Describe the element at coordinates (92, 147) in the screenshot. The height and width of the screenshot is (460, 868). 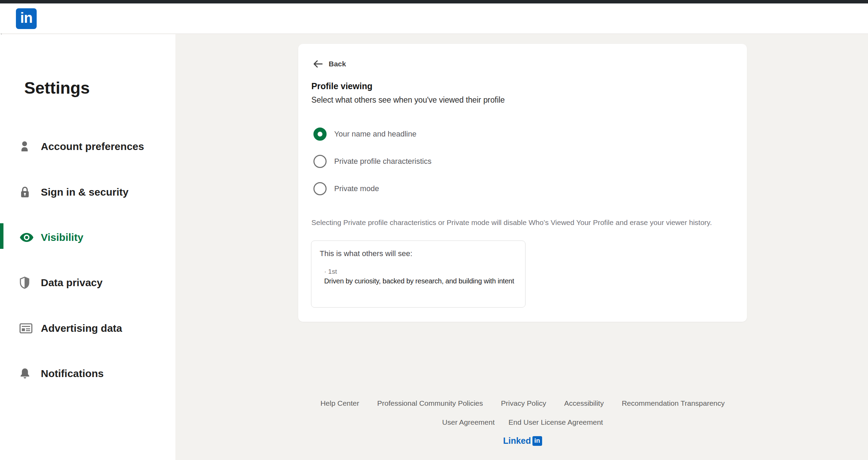
I see `sidebar-item-label: Account preferences` at that location.